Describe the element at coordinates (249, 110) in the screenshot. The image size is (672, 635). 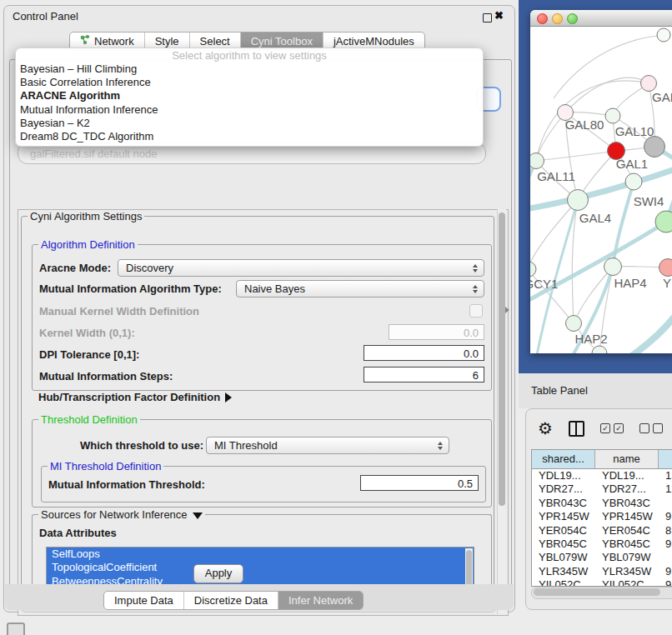
I see `algorithm-option-mutual-information-inference: Mutual Information Inference` at that location.